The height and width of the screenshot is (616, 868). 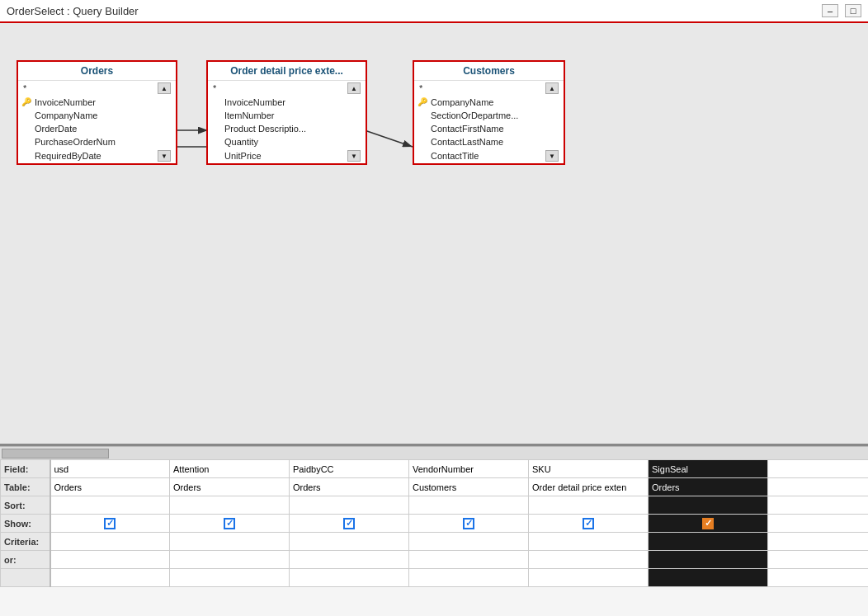 What do you see at coordinates (434, 453) in the screenshot?
I see `horizontal-scrollbar` at bounding box center [434, 453].